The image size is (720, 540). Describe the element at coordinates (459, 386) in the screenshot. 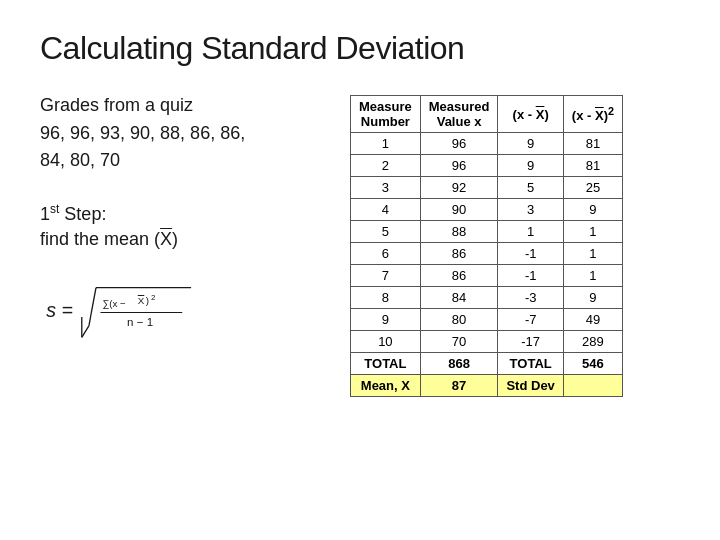

I see `table-cell: 87` at that location.